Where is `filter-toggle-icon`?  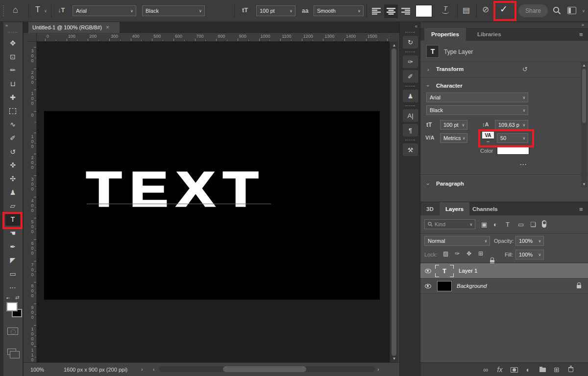 filter-toggle-icon is located at coordinates (544, 224).